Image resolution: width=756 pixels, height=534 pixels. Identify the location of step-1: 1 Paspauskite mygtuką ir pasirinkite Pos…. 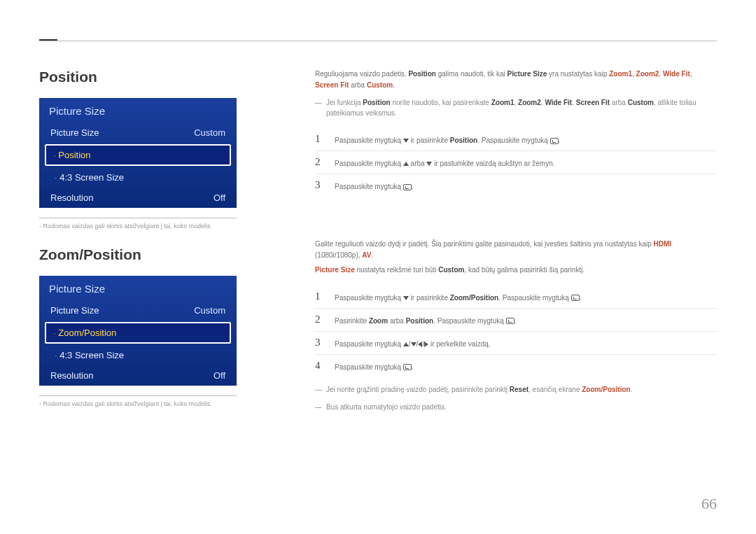
(516, 140).